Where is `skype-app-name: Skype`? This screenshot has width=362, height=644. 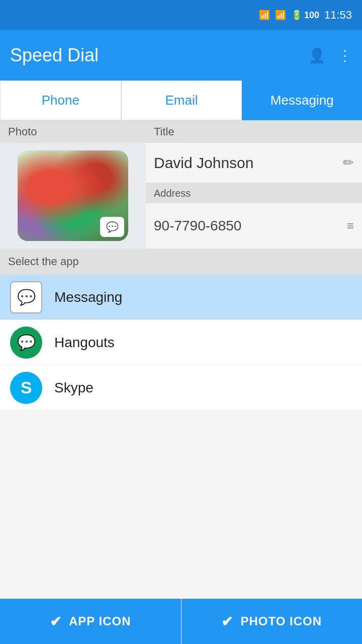 skype-app-name: Skype is located at coordinates (74, 388).